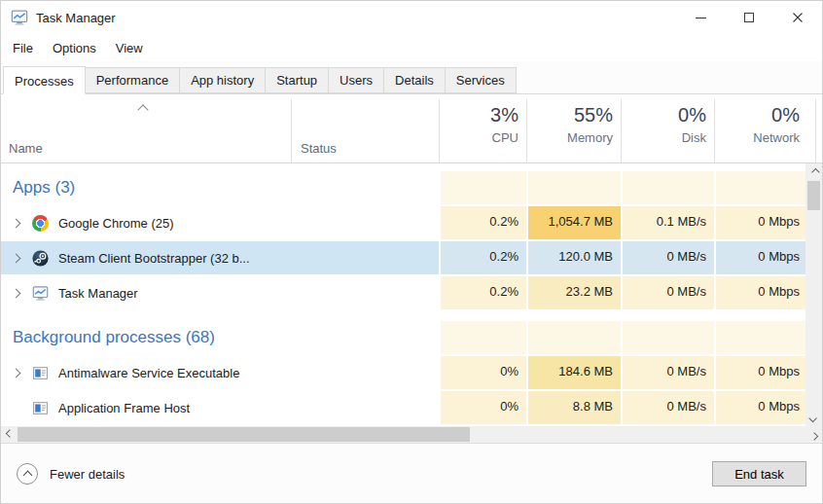  Describe the element at coordinates (297, 80) in the screenshot. I see `tab-startup: Startup` at that location.